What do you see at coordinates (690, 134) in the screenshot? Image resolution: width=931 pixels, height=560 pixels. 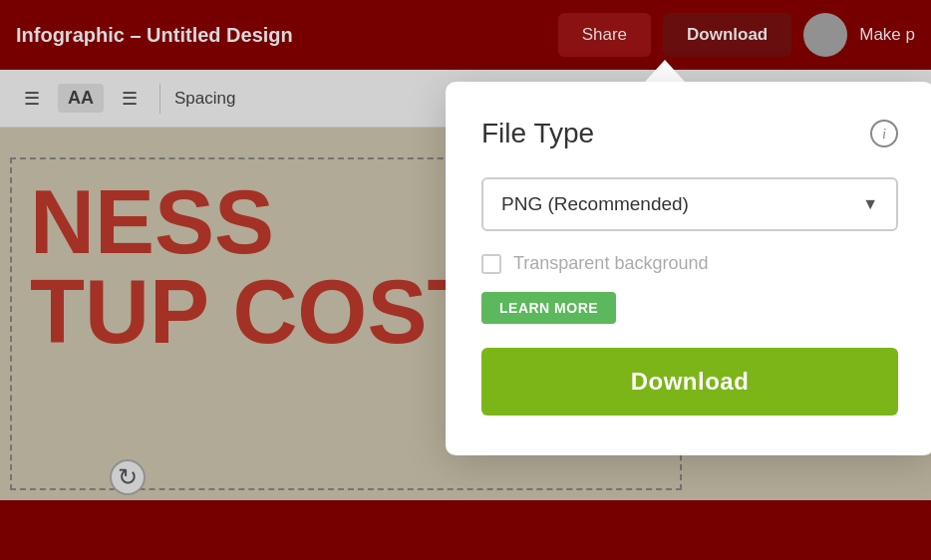 I see `popup-header: File Type i` at bounding box center [690, 134].